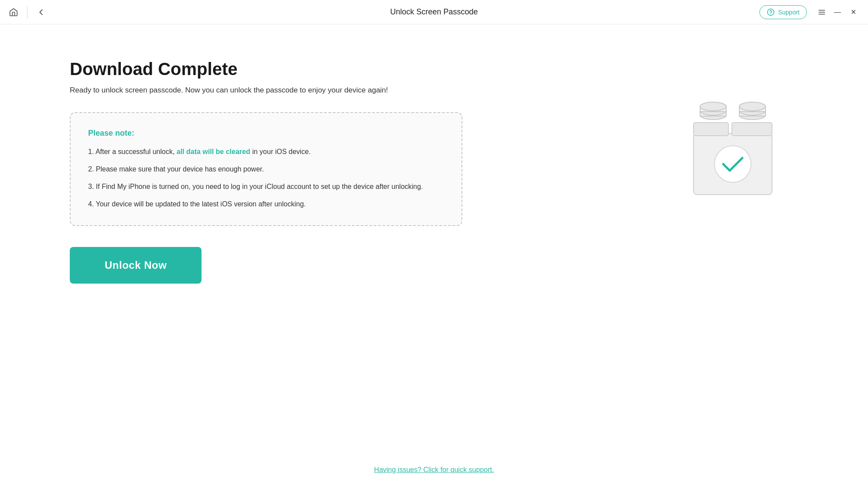 The height and width of the screenshot is (500, 868). What do you see at coordinates (266, 204) in the screenshot?
I see `note-item-4: 4. Your device will be updated to the la…` at bounding box center [266, 204].